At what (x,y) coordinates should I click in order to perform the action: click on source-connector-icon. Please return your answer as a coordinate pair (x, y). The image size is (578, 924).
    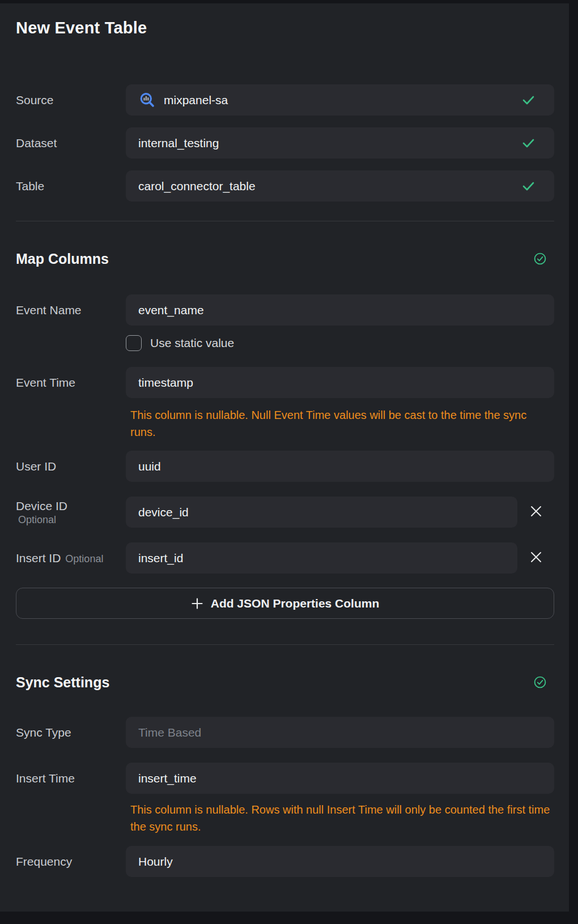
    Looking at the image, I should click on (147, 100).